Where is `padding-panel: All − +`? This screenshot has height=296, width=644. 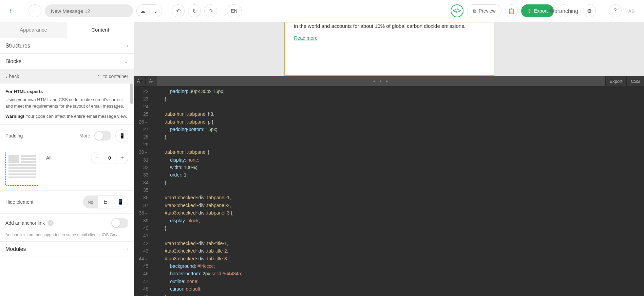 padding-panel: All − + is located at coordinates (67, 169).